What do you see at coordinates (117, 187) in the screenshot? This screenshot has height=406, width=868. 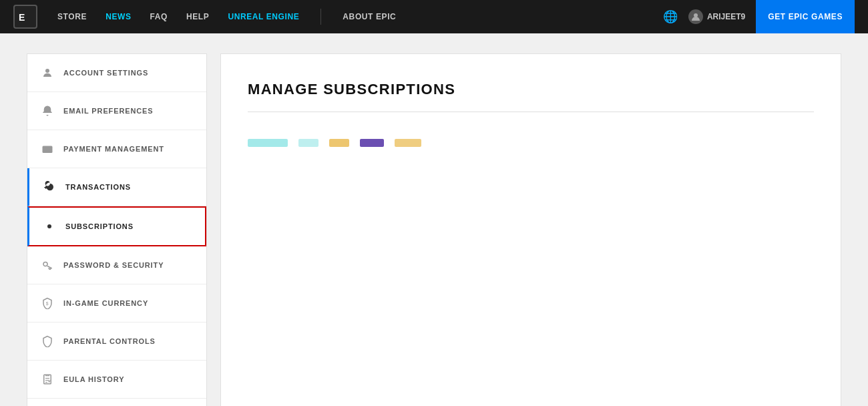 I see `sidebar-item-transactions: TRANSACTIONS` at bounding box center [117, 187].